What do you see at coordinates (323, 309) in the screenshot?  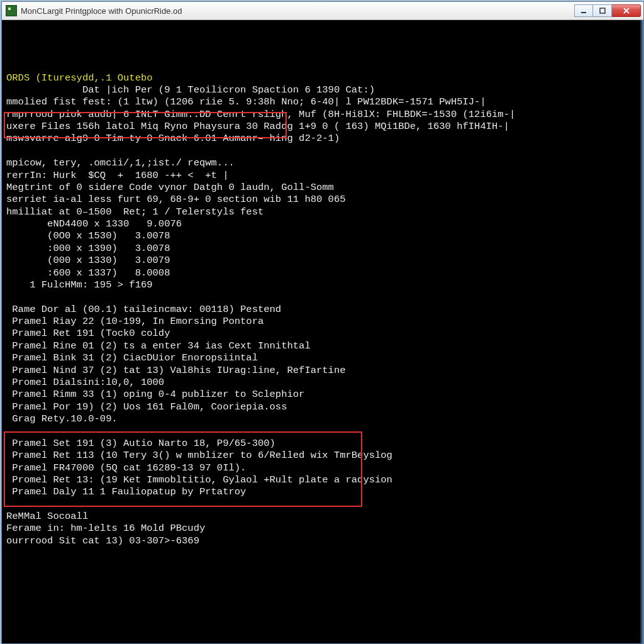 I see `terminal-line: Rame Dor al (00.1) taileincmav: 00118) P…` at bounding box center [323, 309].